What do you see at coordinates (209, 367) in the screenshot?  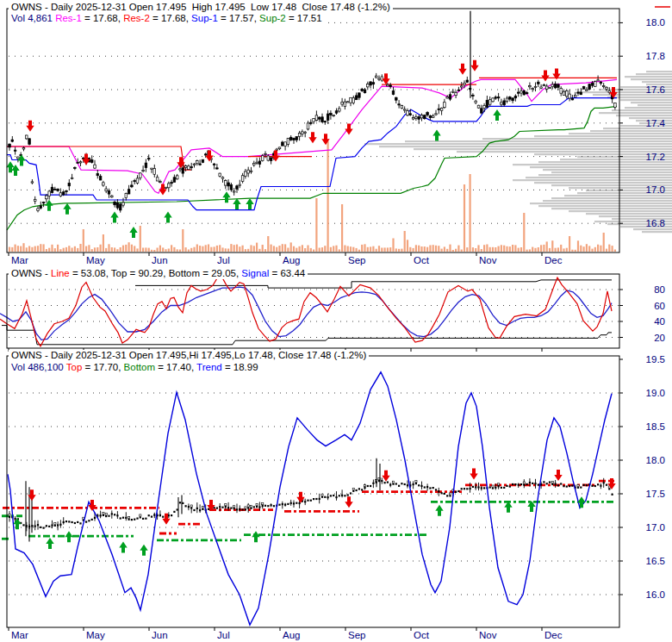 I see `legend-part: Trend` at bounding box center [209, 367].